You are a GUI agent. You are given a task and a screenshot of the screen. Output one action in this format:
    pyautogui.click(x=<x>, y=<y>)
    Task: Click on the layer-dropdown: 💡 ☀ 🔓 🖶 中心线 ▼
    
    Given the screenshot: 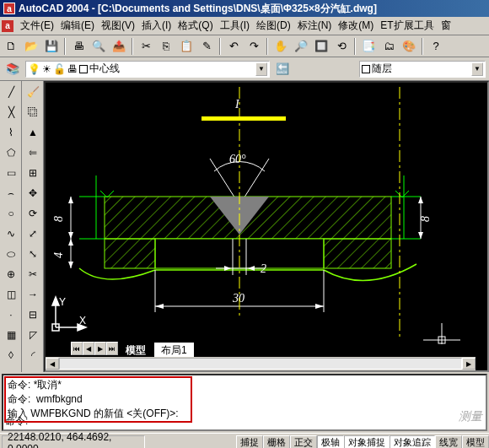 What is the action you would take?
    pyautogui.click(x=148, y=69)
    